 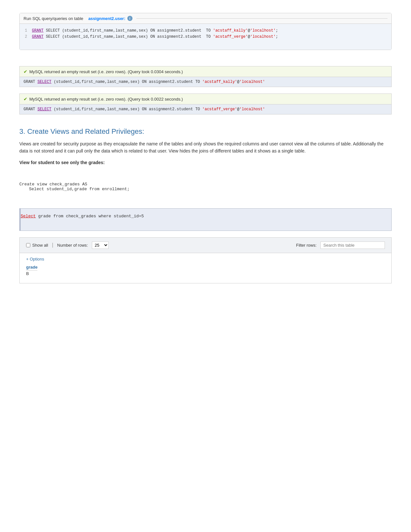 I want to click on sql-line-2: 2 GRANT SELECT (student_id,first_name,la…, so click(x=206, y=37).